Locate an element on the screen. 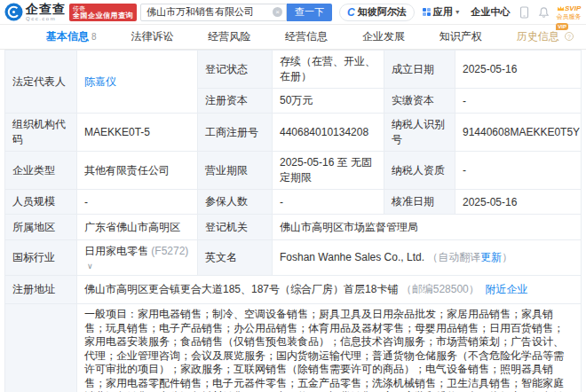 This screenshot has width=586, height=392. qcc-slogan-badge: 传奇 全国企业信用查询 is located at coordinates (103, 12).